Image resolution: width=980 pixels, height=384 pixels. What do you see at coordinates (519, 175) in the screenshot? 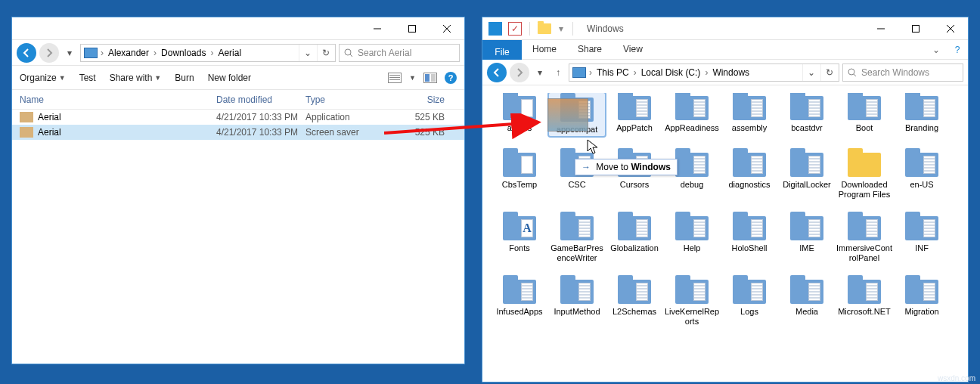
I see `folder-item: CbsTemp` at bounding box center [519, 175].